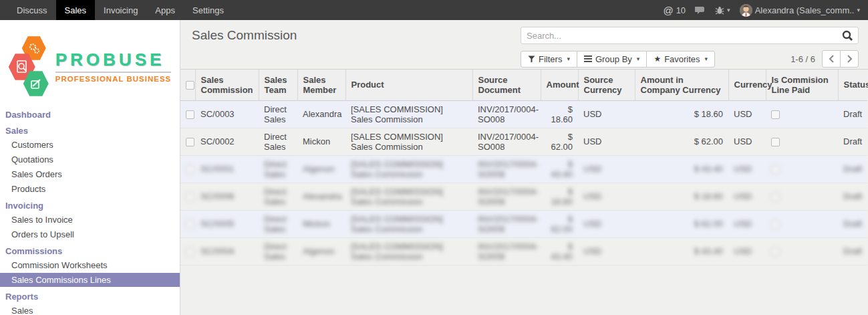 The width and height of the screenshot is (868, 315). What do you see at coordinates (227, 223) in the screenshot?
I see `cell-sales-commission: SC/0005` at bounding box center [227, 223].